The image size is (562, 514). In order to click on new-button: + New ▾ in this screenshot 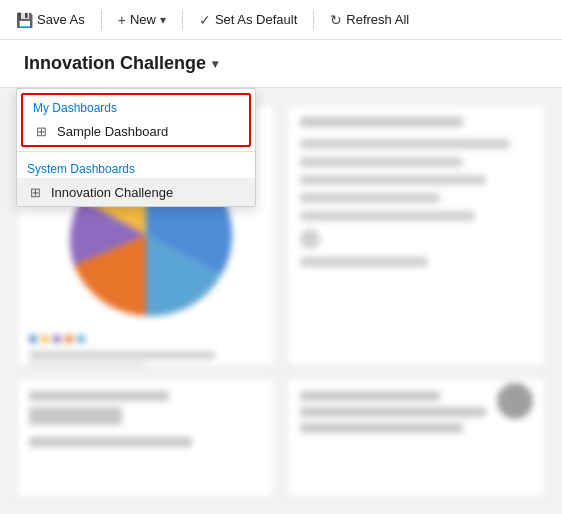, I will do `click(142, 20)`.